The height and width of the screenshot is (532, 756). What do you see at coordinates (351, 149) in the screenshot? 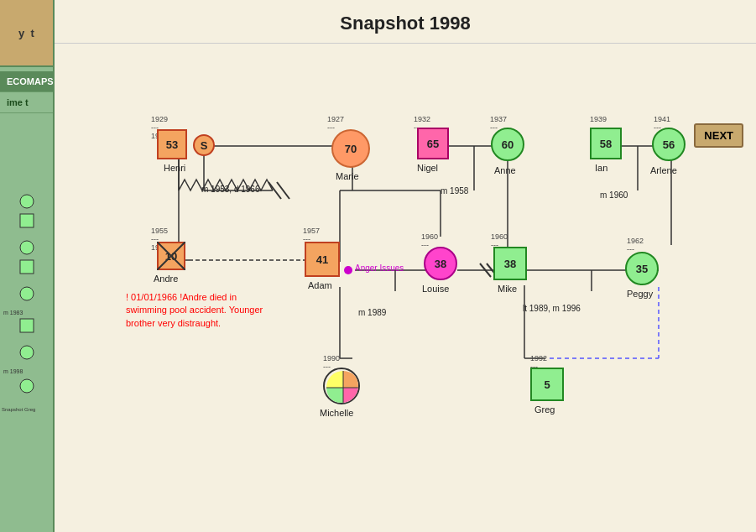
I see `marie-node: 70` at bounding box center [351, 149].